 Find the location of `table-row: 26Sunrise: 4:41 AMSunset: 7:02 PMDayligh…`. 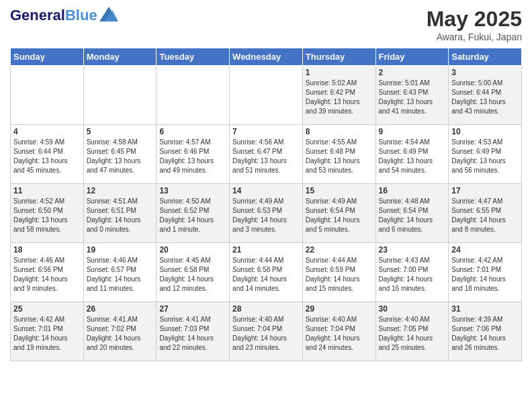

table-row: 26Sunrise: 4:41 AMSunset: 7:02 PMDayligh… is located at coordinates (120, 332).